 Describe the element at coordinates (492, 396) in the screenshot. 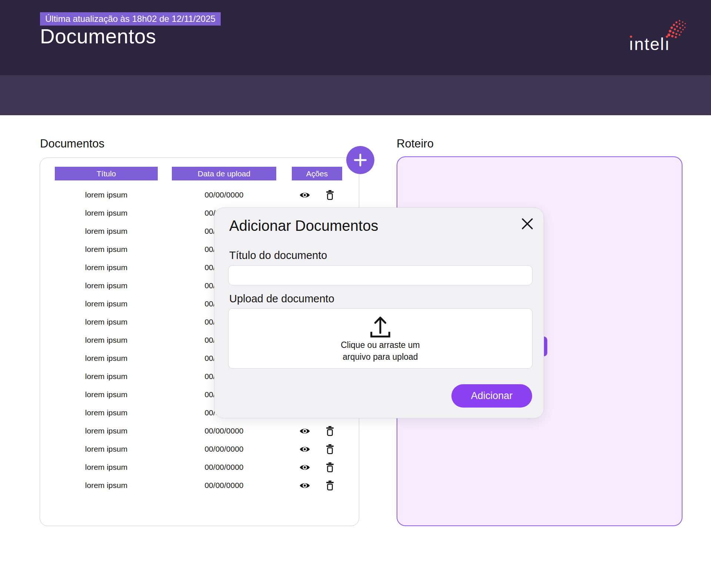

I see `adicionar-button: Adicionar` at that location.